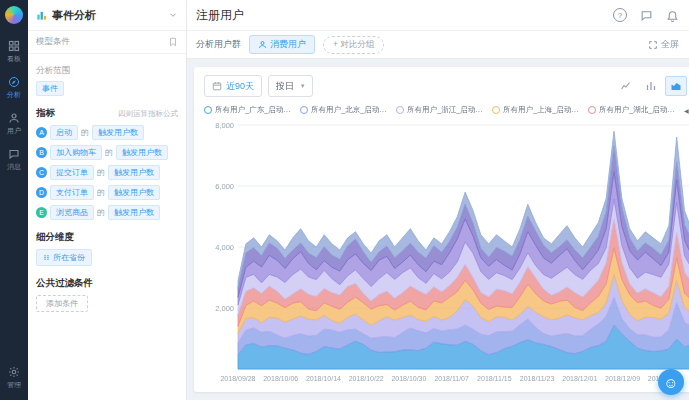 The image size is (689, 400). Describe the element at coordinates (224, 186) in the screenshot. I see `svg-text: 6,000` at that location.